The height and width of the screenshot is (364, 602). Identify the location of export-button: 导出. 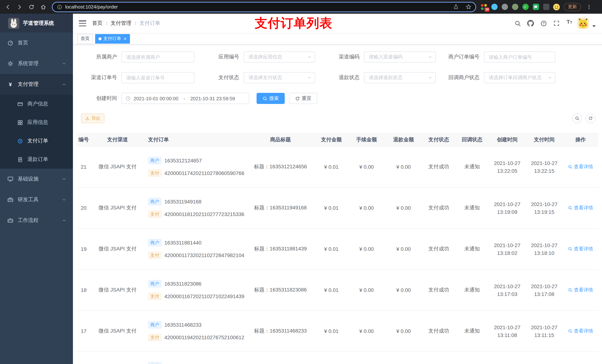
(93, 118).